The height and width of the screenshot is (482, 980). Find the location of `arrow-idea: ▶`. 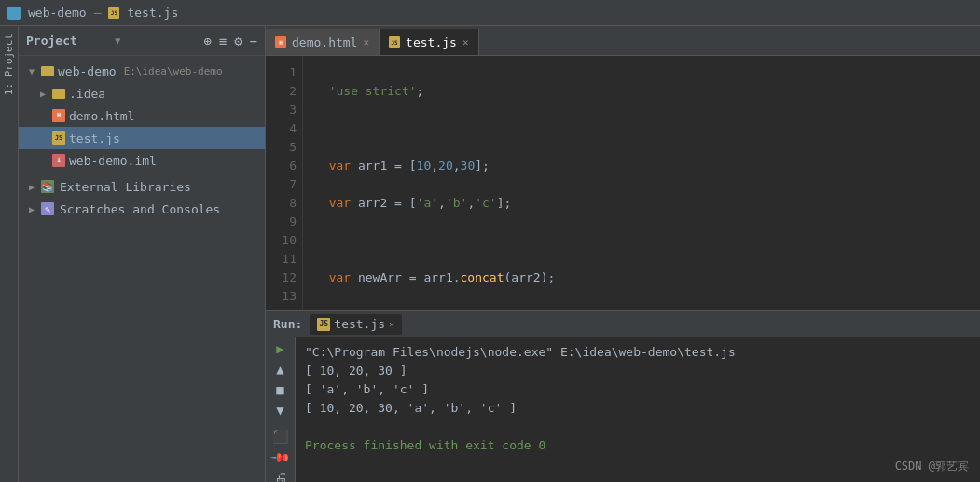

arrow-idea: ▶ is located at coordinates (43, 93).